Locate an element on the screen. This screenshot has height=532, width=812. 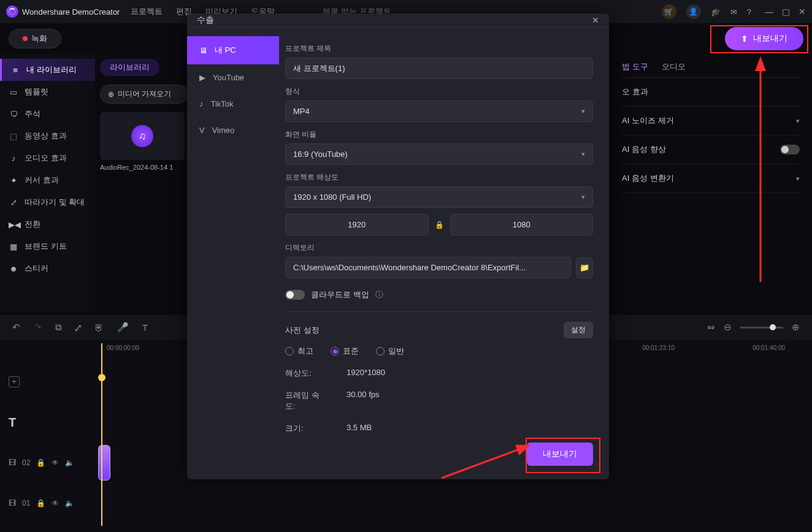
text-icon: T is located at coordinates (145, 327).